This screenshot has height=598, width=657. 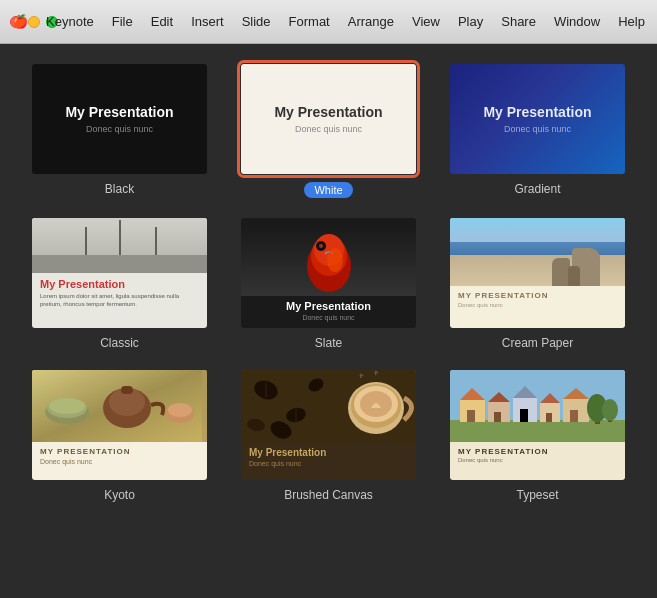 I want to click on theme-label-black: Black, so click(x=120, y=189).